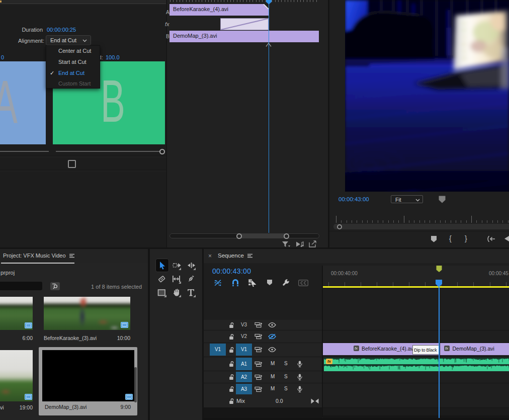 The image size is (509, 420). I want to click on mark-in-icon: {, so click(451, 238).